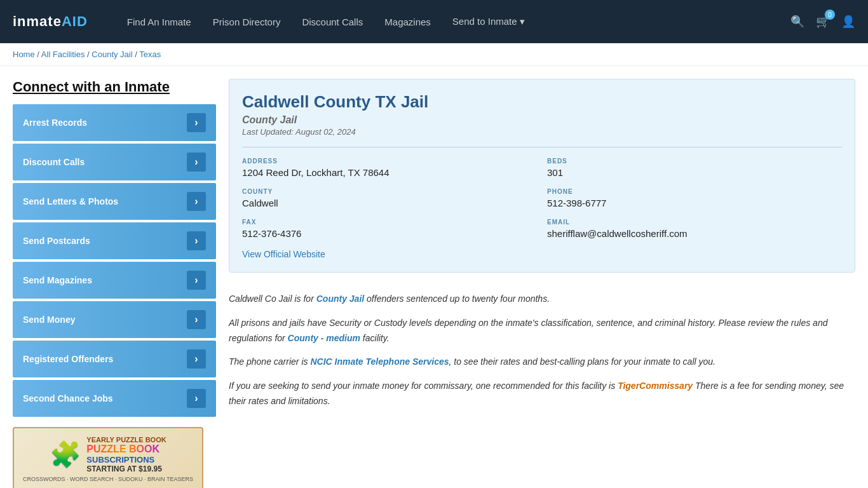 Image resolution: width=868 pixels, height=488 pixels. I want to click on ncic-link: NCIC Inmate Telephone Services, so click(379, 362).